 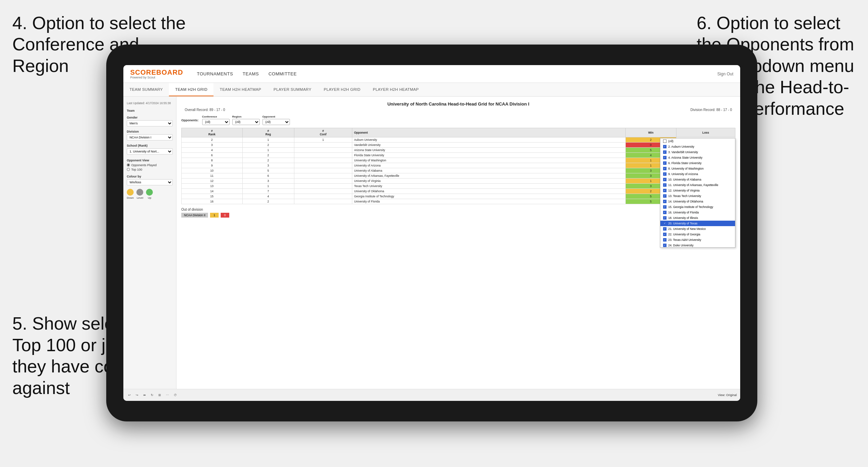 What do you see at coordinates (175, 395) in the screenshot?
I see `clock-button: ⏱` at bounding box center [175, 395].